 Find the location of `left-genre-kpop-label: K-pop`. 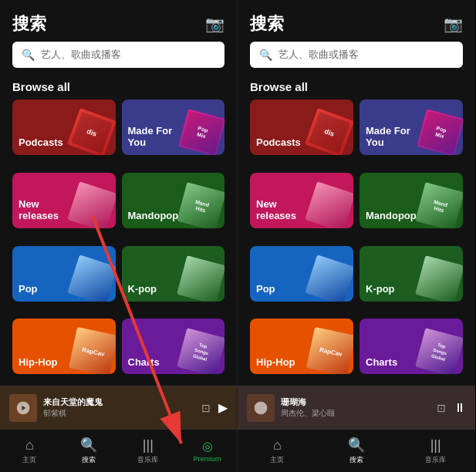

left-genre-kpop-label: K-pop is located at coordinates (143, 289).